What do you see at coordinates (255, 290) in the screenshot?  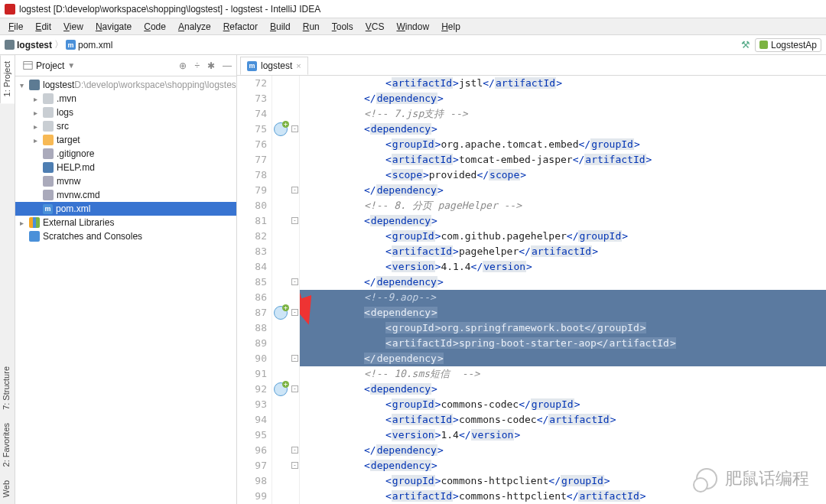 I see `line-gutter: 7273747576777879808182838485868788899091…` at bounding box center [255, 290].